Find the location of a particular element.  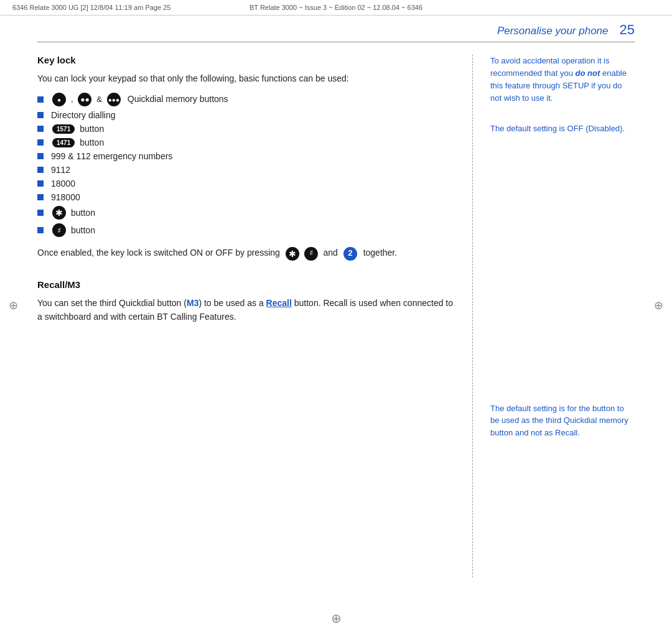

note3-text: The default setting is for the button to… is located at coordinates (559, 421).